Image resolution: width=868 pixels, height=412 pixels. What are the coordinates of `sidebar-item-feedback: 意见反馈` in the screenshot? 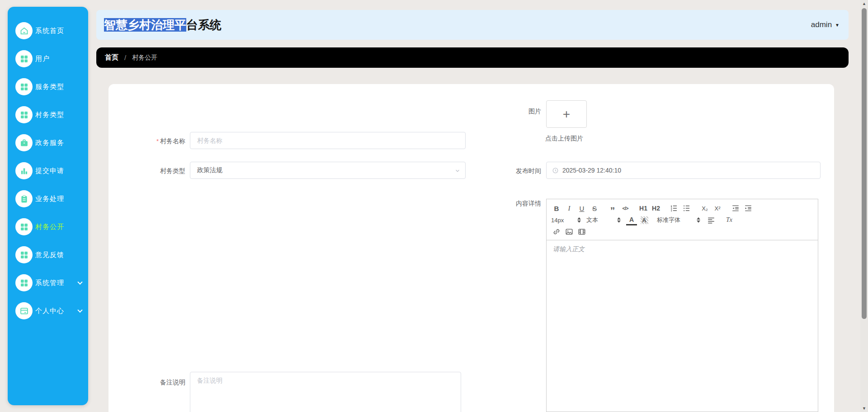 It's located at (48, 255).